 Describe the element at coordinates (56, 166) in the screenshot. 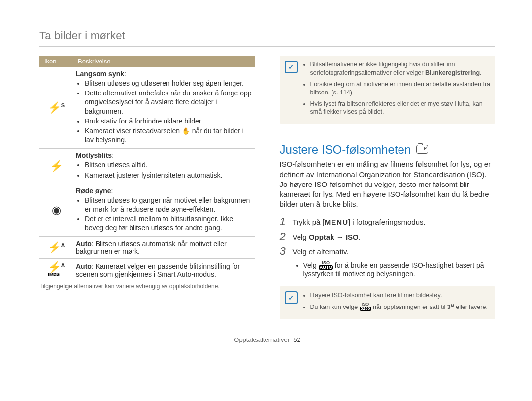

I see `fill-in-icon: ⚡` at that location.